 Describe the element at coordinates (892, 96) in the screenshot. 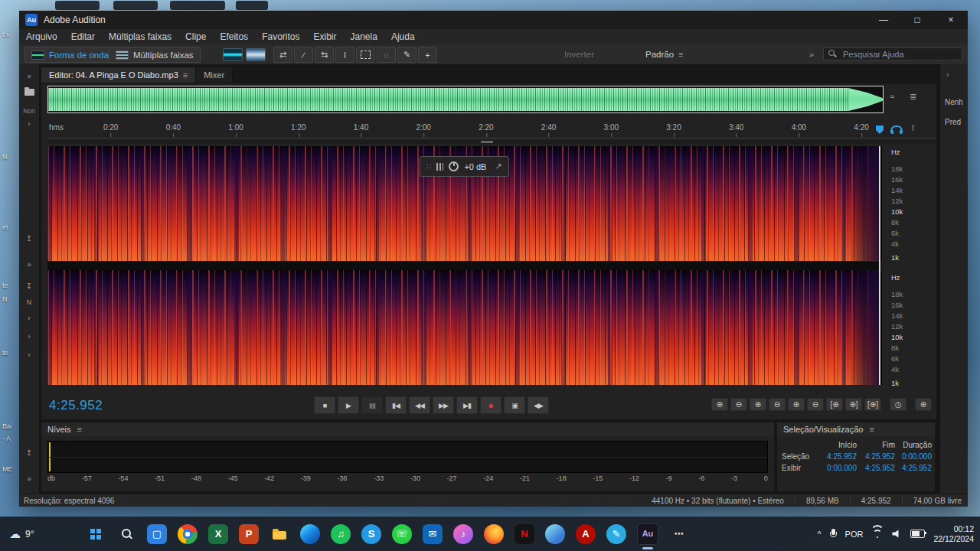

I see `overview-zoom-icon: ≈` at that location.